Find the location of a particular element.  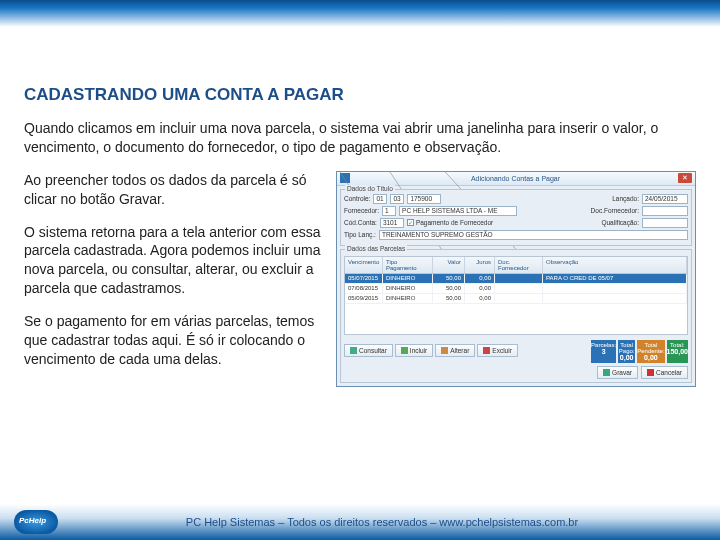

fornecedor-name: PC HELP SISTEMAS LTDA - ME is located at coordinates (458, 211).